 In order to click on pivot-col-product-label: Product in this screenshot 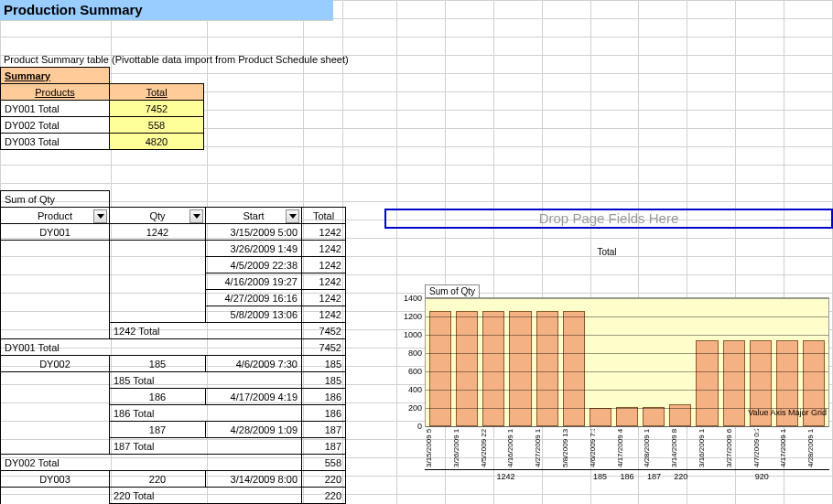, I will do `click(55, 216)`.